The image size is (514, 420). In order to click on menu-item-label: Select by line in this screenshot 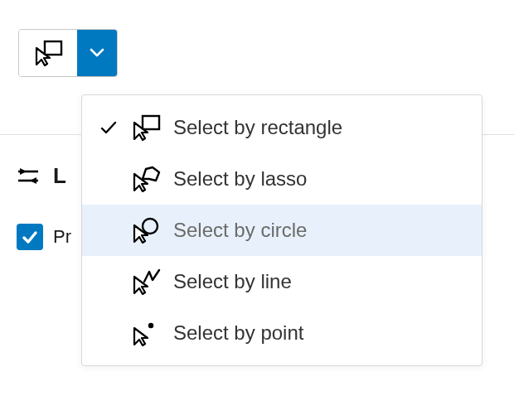, I will do `click(229, 282)`.